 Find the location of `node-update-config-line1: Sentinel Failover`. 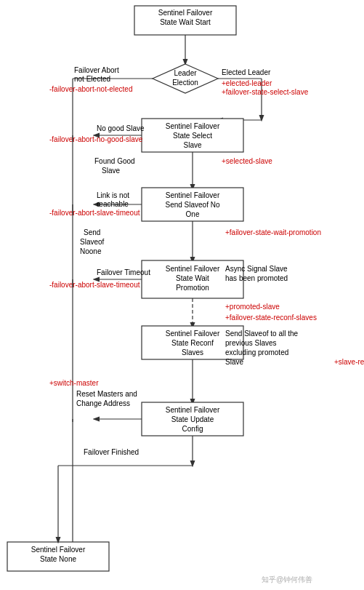

node-update-config-line1: Sentinel Failover is located at coordinates (193, 410).